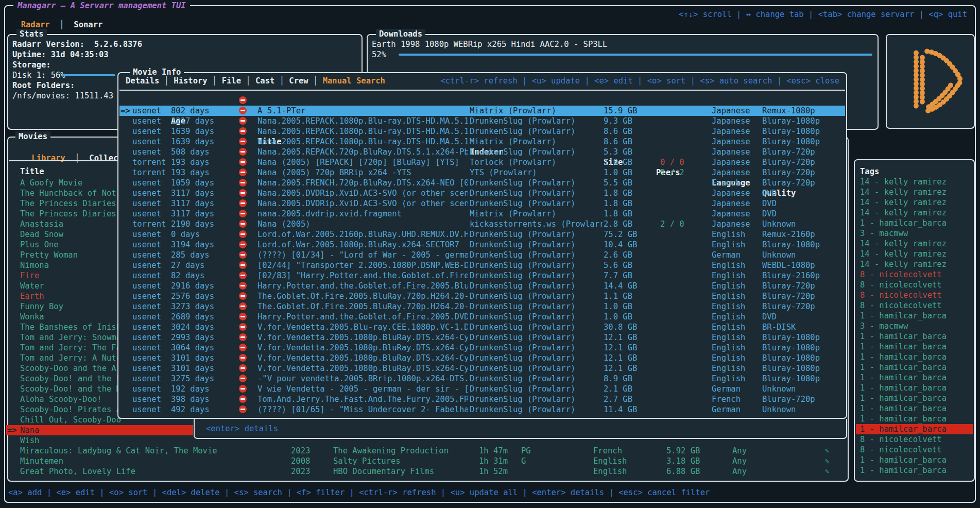 Image resolution: width=980 pixels, height=508 pixels. Describe the element at coordinates (482, 286) in the screenshot. I see `search-result-row: usenet2916 daysHarry.Potter.and.the.Gobl…` at that location.